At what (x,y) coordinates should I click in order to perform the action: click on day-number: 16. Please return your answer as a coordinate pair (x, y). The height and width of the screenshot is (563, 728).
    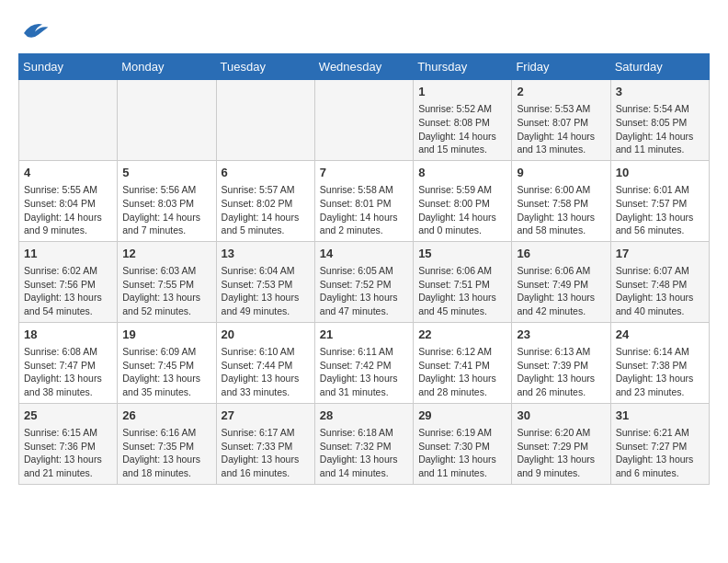
    Looking at the image, I should click on (561, 254).